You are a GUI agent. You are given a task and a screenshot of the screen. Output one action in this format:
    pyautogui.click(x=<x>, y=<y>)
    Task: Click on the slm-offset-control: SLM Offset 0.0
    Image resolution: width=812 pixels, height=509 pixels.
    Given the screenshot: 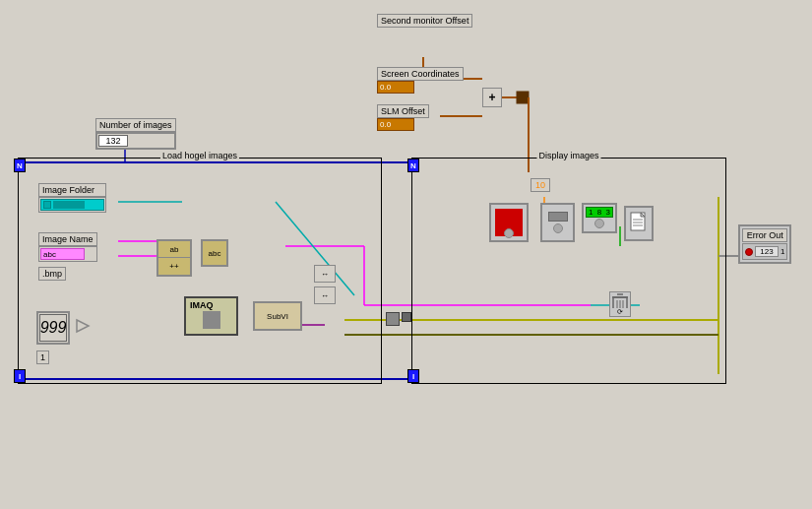 What is the action you would take?
    pyautogui.click(x=404, y=118)
    